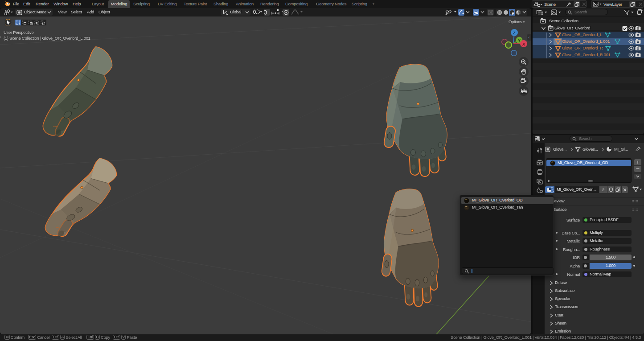 The width and height of the screenshot is (644, 341). Describe the element at coordinates (520, 40) in the screenshot. I see `svg-text: Y` at that location.